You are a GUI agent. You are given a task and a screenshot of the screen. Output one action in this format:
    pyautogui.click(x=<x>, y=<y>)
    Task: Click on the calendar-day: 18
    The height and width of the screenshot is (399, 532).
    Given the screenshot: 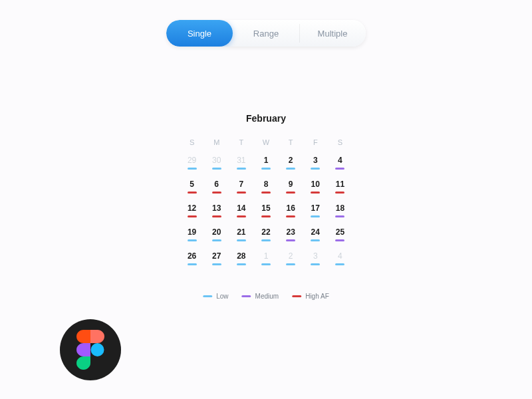 What is the action you would take?
    pyautogui.click(x=340, y=213)
    